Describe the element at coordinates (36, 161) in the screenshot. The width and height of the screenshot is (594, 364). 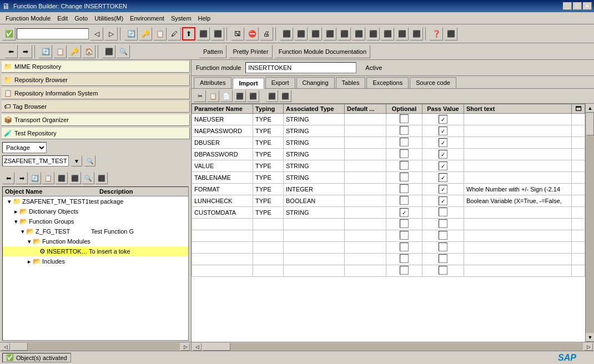
I see `package-input` at that location.